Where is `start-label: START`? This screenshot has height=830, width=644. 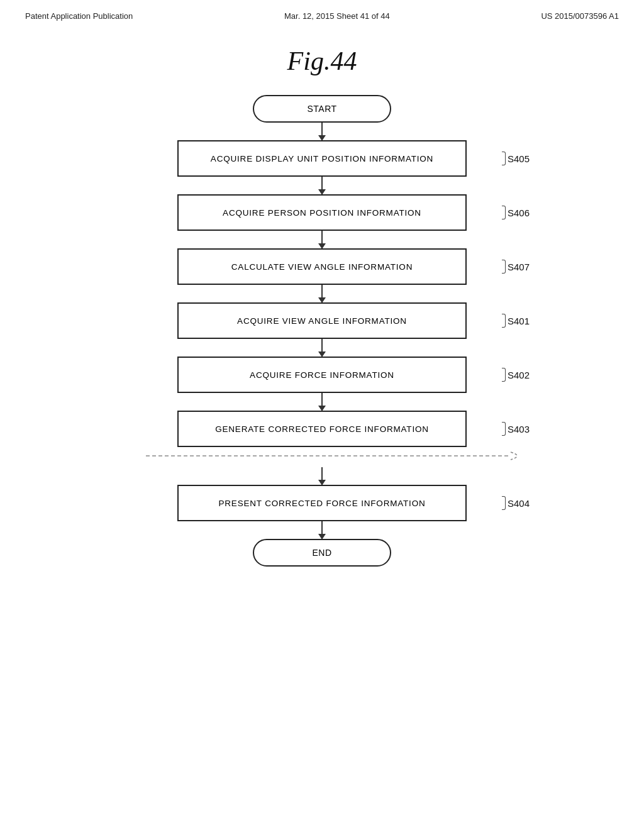
start-label: START is located at coordinates (322, 109).